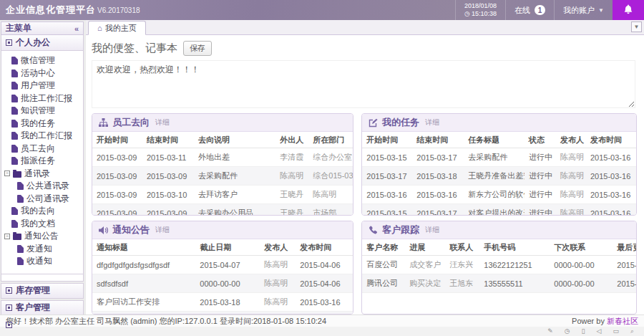  Describe the element at coordinates (223, 302) in the screenshot. I see `table-row: 客户回访工作安排2015-03-18陈高明2015-03-16` at that location.